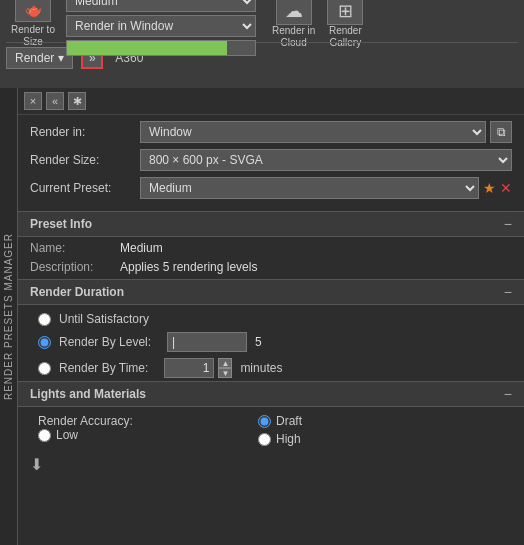 This screenshot has width=524, height=545. What do you see at coordinates (189, 368) in the screenshot?
I see `render-by-time-input: 1` at bounding box center [189, 368].